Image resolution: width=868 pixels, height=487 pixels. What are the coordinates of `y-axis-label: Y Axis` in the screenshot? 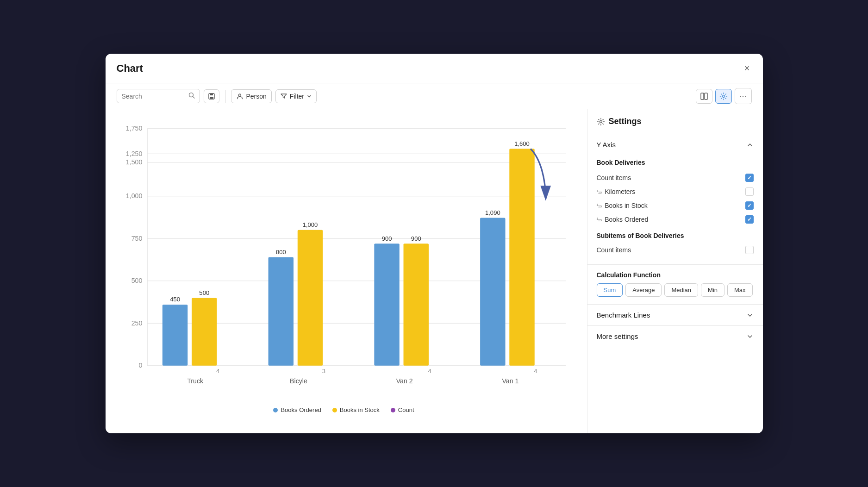 It's located at (606, 144).